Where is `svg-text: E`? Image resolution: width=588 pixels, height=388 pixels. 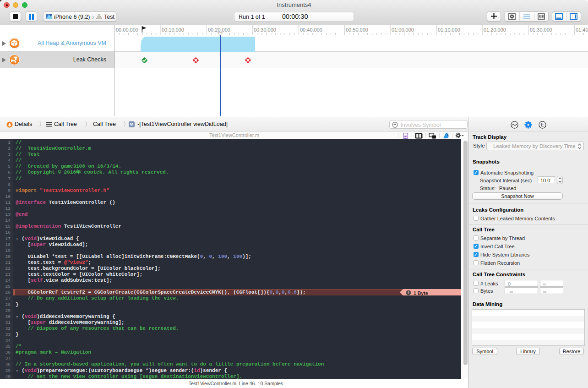 svg-text: E is located at coordinates (542, 125).